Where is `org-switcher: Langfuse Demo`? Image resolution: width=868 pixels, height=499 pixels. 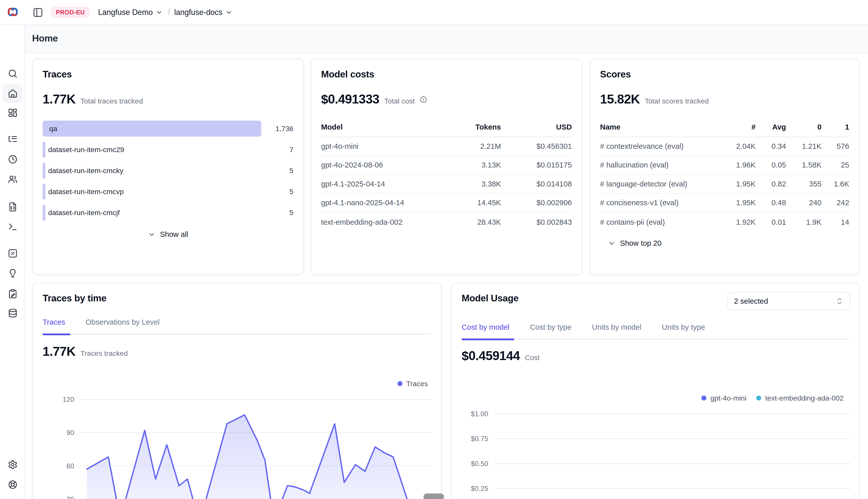 org-switcher: Langfuse Demo is located at coordinates (130, 12).